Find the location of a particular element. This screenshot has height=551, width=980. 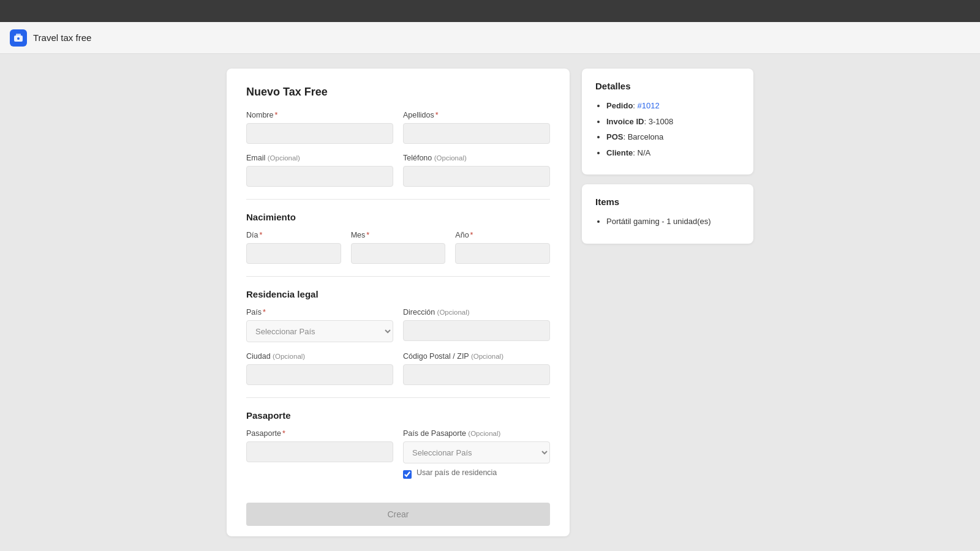

nacimiento-row: Día* Mes* Año* is located at coordinates (398, 247).